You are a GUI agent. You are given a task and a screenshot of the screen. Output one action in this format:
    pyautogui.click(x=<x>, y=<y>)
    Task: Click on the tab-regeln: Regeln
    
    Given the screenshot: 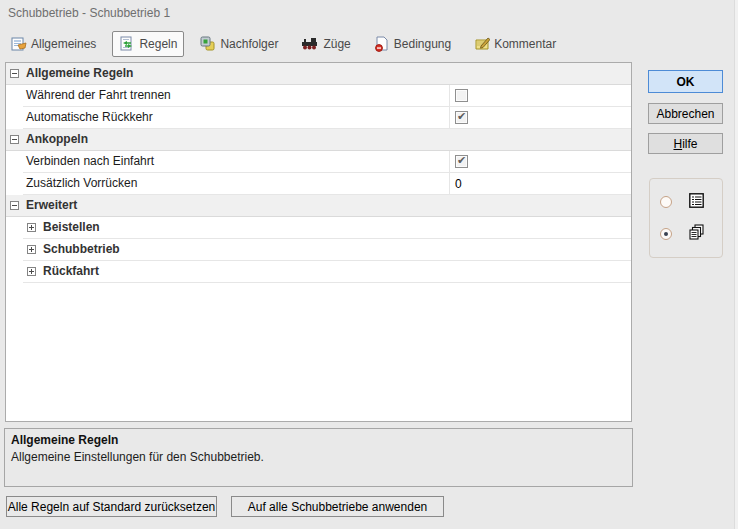 What is the action you would take?
    pyautogui.click(x=148, y=44)
    